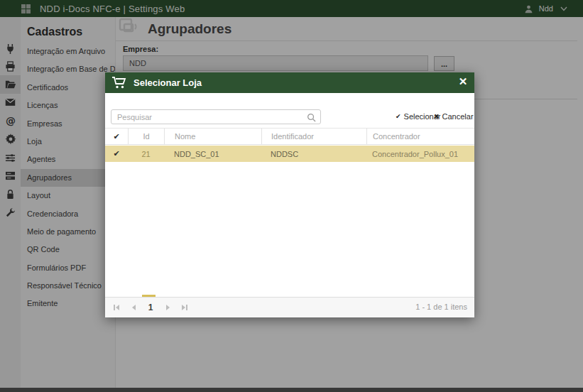 The width and height of the screenshot is (583, 392). What do you see at coordinates (398, 116) in the screenshot?
I see `check-icon: ✔` at bounding box center [398, 116].